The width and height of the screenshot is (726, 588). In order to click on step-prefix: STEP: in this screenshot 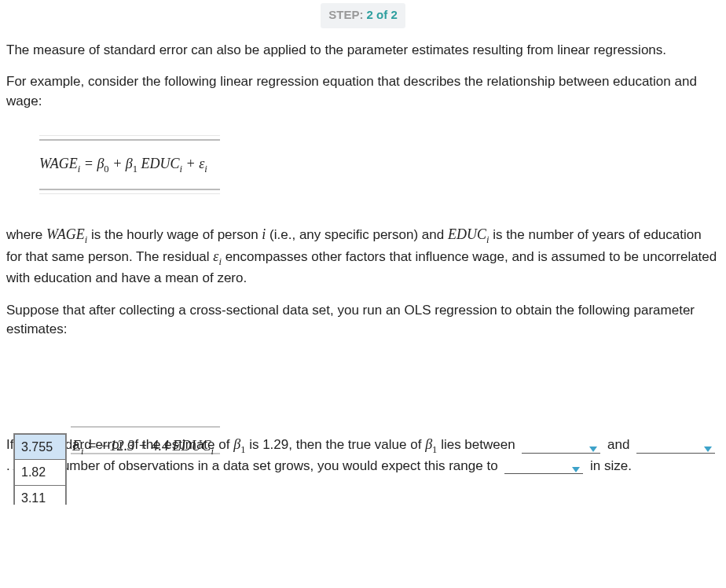, I will do `click(347, 14)`.